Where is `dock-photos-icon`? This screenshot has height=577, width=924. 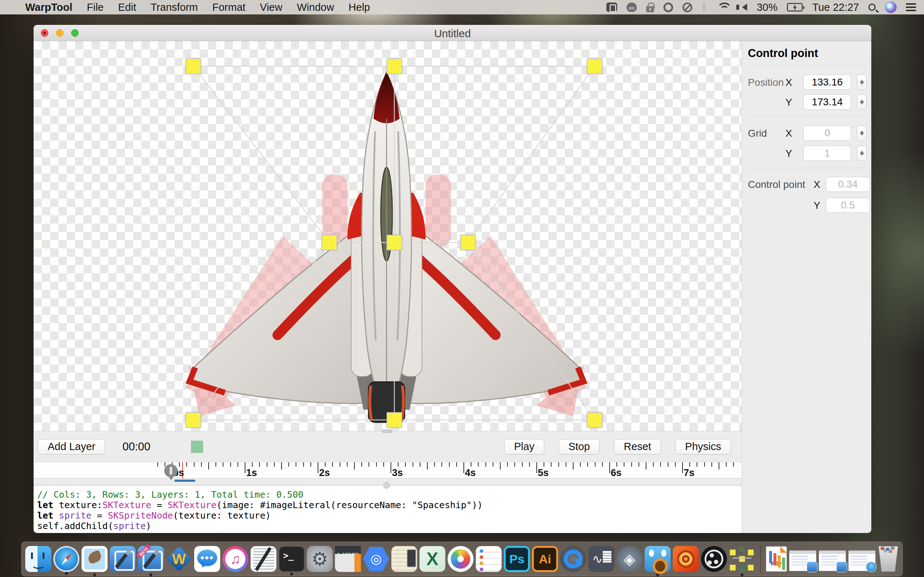 dock-photos-icon is located at coordinates (460, 559).